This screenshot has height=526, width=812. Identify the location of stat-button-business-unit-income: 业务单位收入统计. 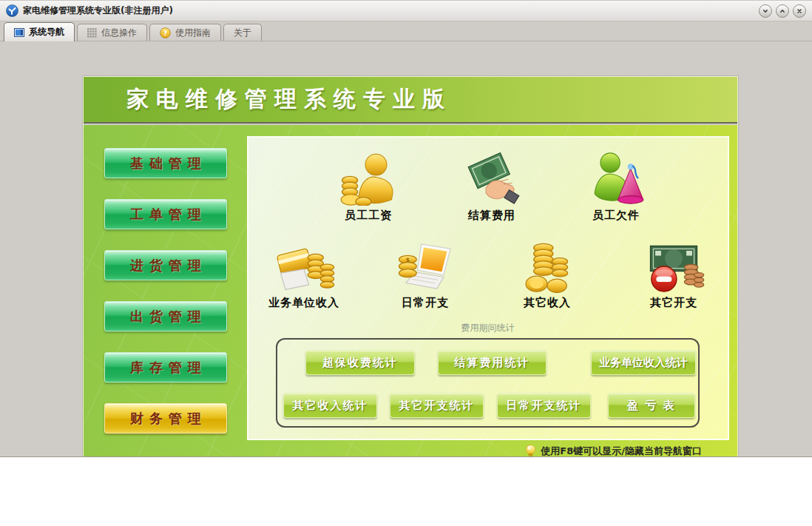
(643, 363).